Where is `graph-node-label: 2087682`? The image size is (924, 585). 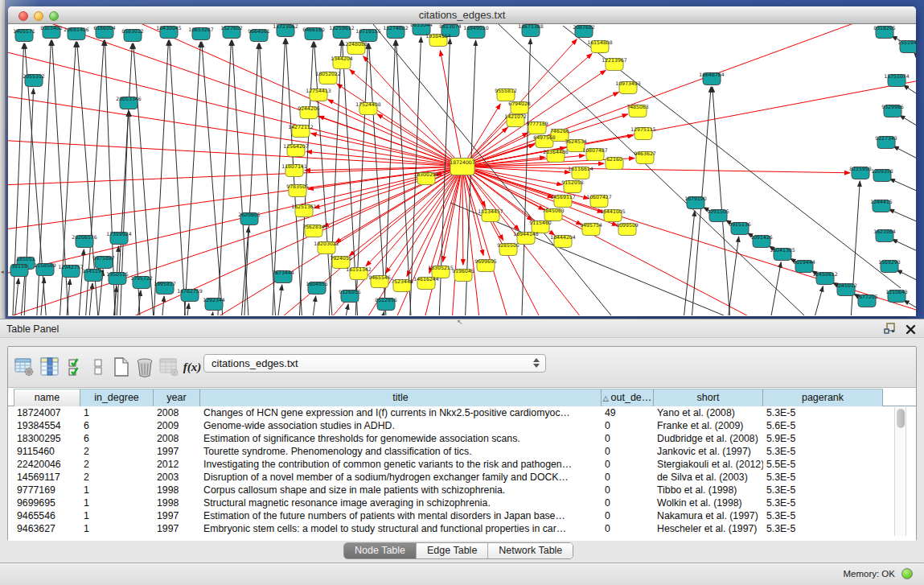 graph-node-label: 2087682 is located at coordinates (584, 27).